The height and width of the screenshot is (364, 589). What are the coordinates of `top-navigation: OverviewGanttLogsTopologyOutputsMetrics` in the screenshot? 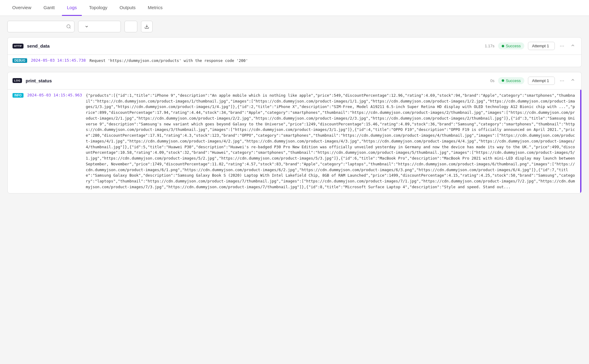 It's located at (294, 8).